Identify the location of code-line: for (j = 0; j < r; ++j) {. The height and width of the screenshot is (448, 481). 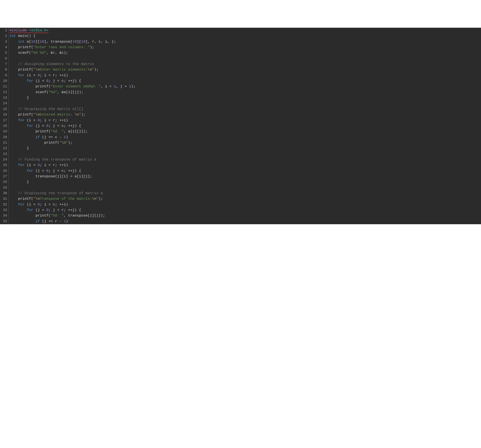
(245, 210).